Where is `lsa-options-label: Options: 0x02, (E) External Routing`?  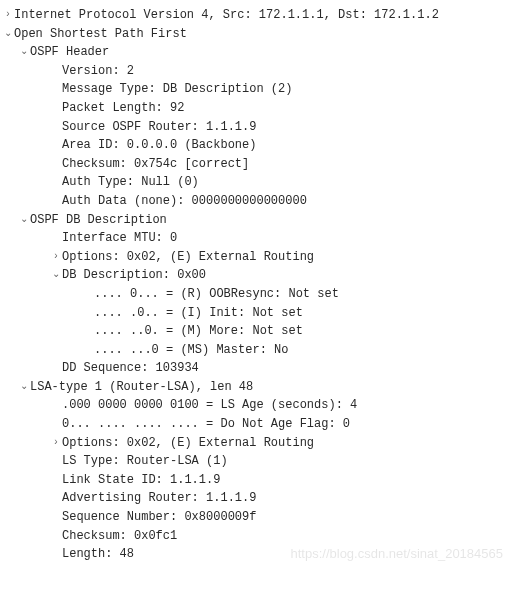 lsa-options-label: Options: 0x02, (E) External Routing is located at coordinates (188, 443).